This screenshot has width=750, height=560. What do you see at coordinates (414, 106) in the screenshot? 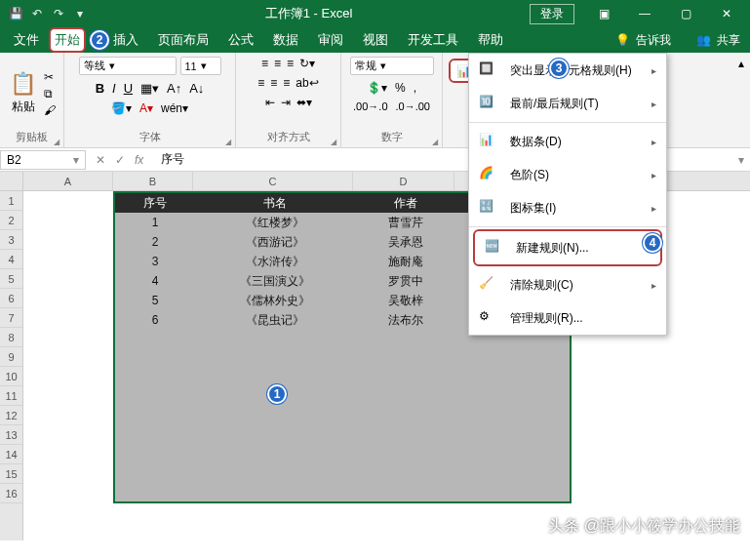
I see `dec-decimal-icon: .0→.00` at bounding box center [414, 106].